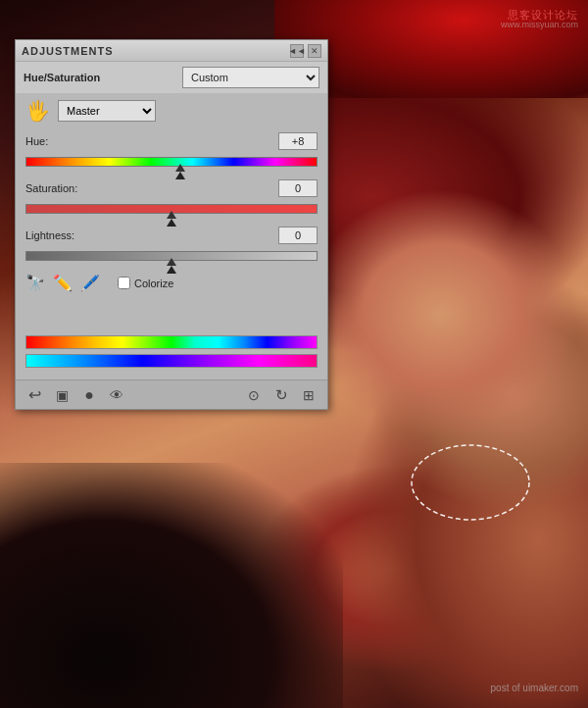  What do you see at coordinates (298, 141) in the screenshot?
I see `hue-value` at bounding box center [298, 141].